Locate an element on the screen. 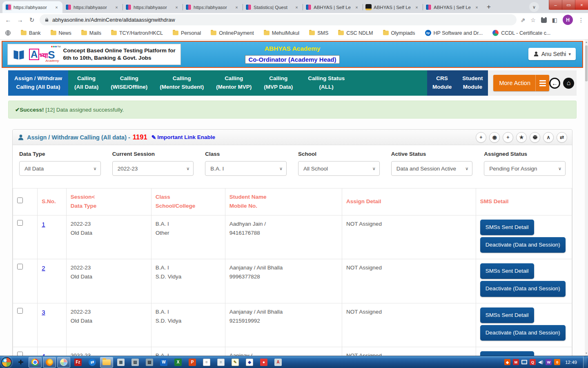 The image size is (588, 368). bookmark-onlinepayment: OnlinePayment is located at coordinates (232, 33).